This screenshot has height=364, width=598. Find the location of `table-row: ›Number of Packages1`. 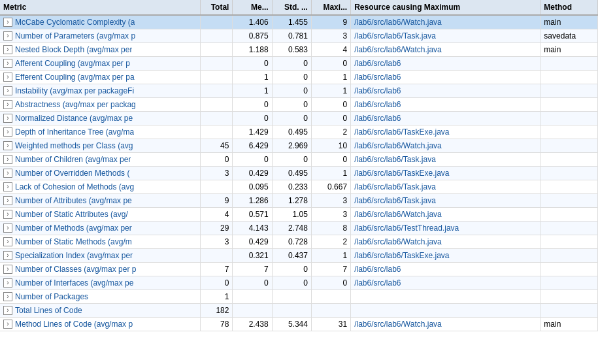

table-row: ›Number of Packages1 is located at coordinates (299, 297).